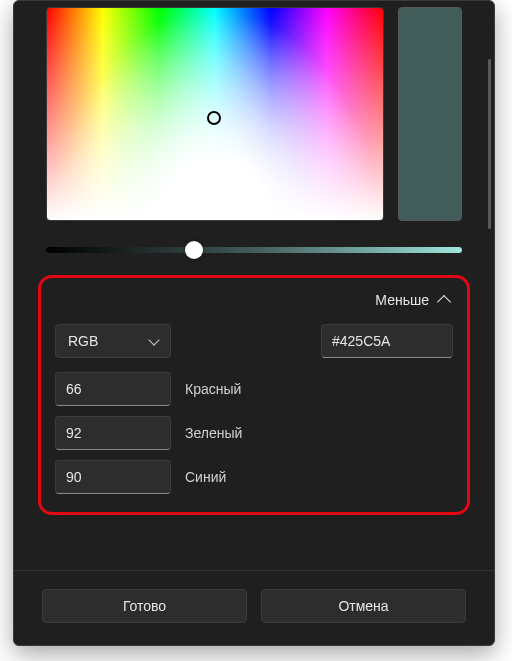 Image resolution: width=512 pixels, height=661 pixels. I want to click on footer: Готово Отмена, so click(254, 608).